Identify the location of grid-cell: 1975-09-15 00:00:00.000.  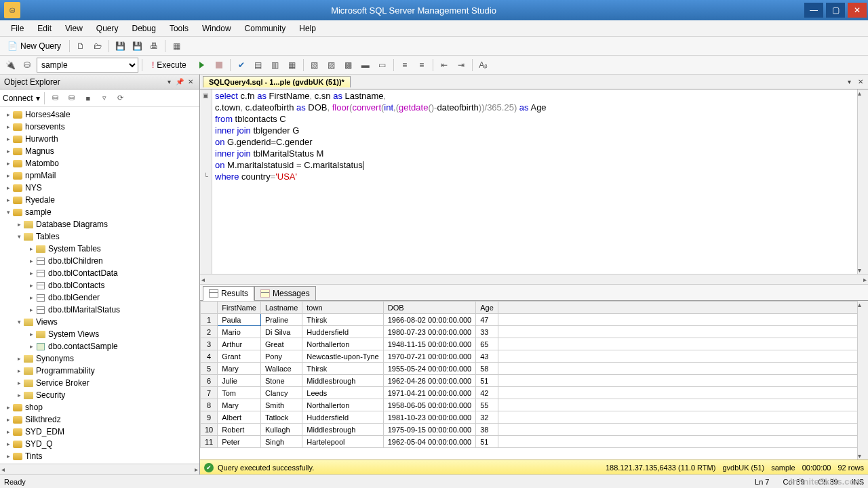
(430, 430).